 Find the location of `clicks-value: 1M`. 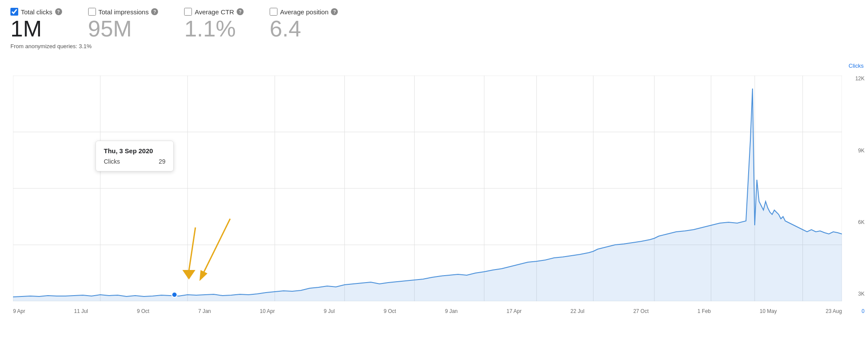

clicks-value: 1M is located at coordinates (36, 29).